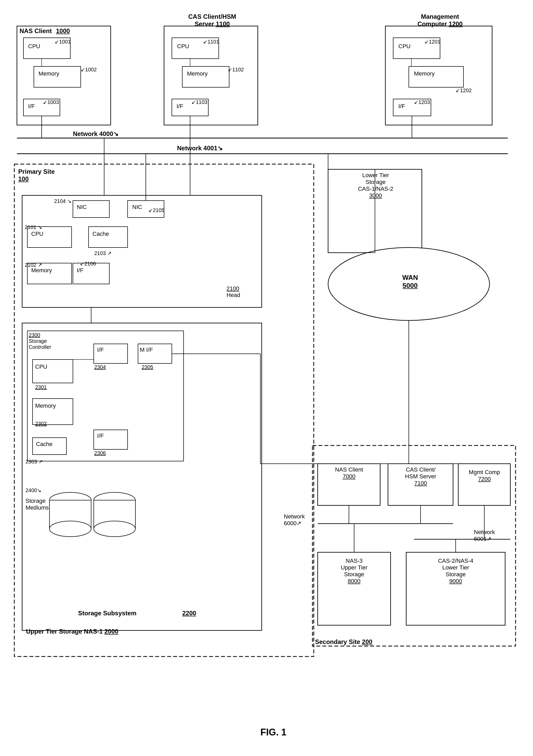  I want to click on nas-client-number: 1000, so click(63, 31).